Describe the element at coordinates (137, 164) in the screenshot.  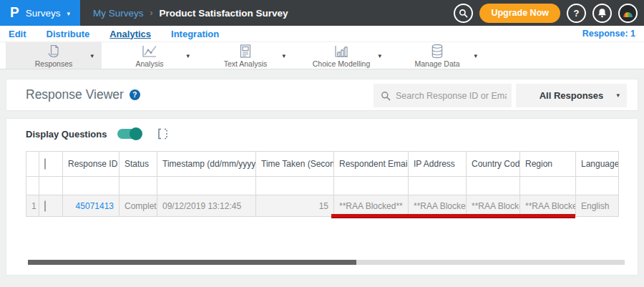
I see `column-label: Status` at that location.